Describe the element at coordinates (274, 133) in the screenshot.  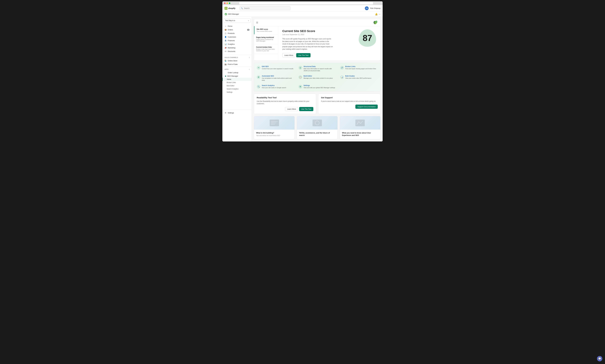
I see `blog-card-0-title: What is link building?` at that location.